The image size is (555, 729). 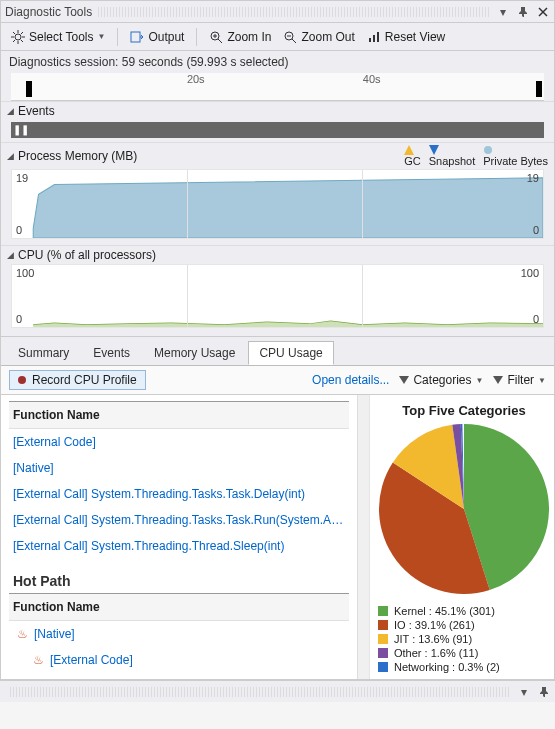 What do you see at coordinates (436, 653) in the screenshot?
I see `legend-label: Other : 1.6% (11)` at bounding box center [436, 653].